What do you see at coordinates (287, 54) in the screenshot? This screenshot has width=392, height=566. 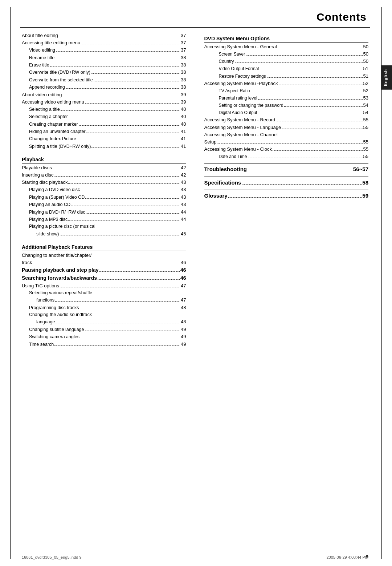 I see `list-item: Screen Saver 50` at bounding box center [287, 54].